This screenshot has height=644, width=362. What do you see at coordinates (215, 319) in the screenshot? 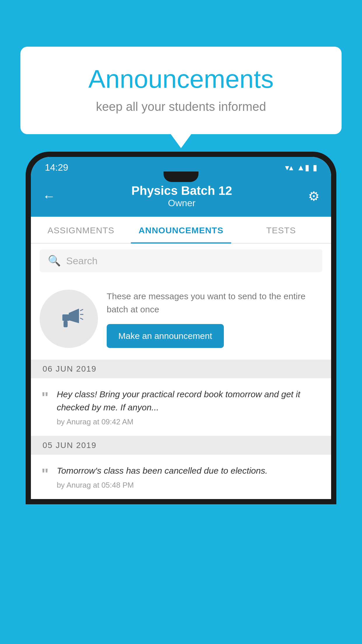
I see `announcement-right: These are messages you want to send to t…` at bounding box center [215, 319].